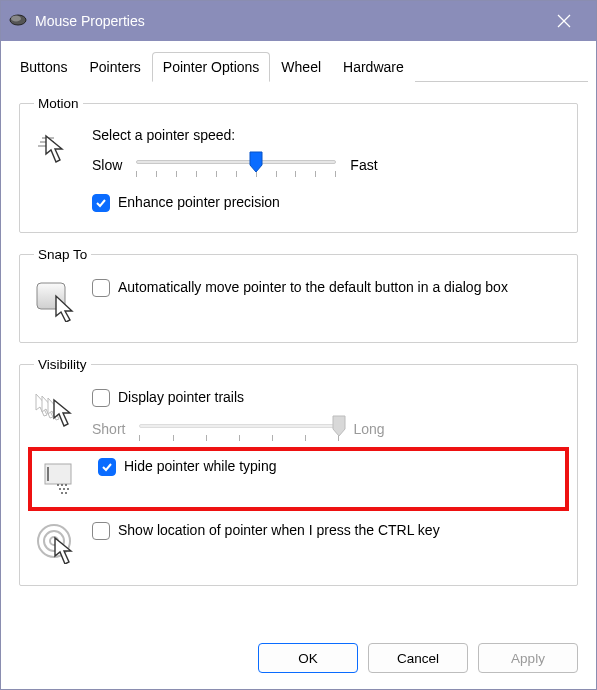  I want to click on snap-to-label: Automatically move pointer to the defaul…, so click(313, 288).